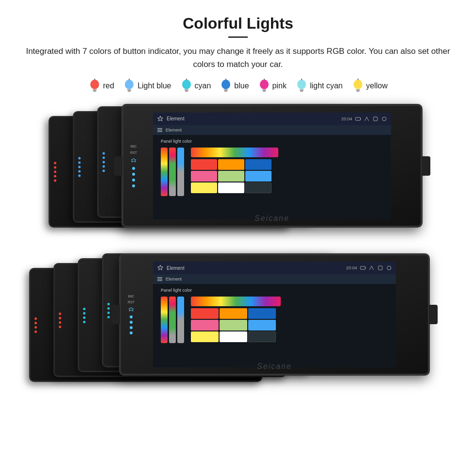 This screenshot has width=476, height=463. Describe the element at coordinates (226, 86) in the screenshot. I see `blue-bulb-icon` at that location.